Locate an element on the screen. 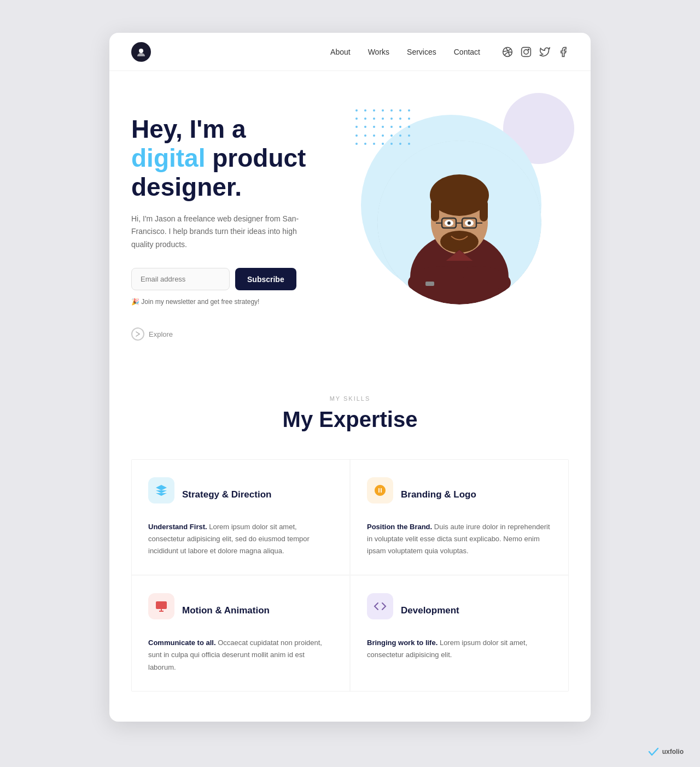  skill-card-strategy: Strategy & Direction Understand First. L… is located at coordinates (241, 517).